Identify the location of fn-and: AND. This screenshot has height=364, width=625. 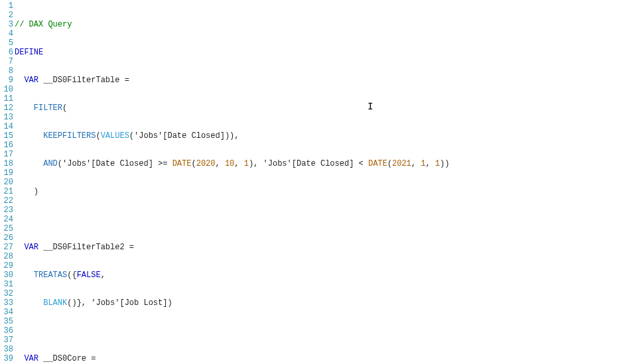
(50, 164).